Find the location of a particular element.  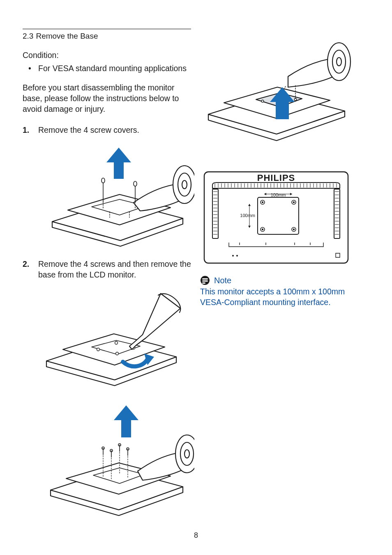

intro-paragraph: Before you start disassembling the monit… is located at coordinates (107, 99).